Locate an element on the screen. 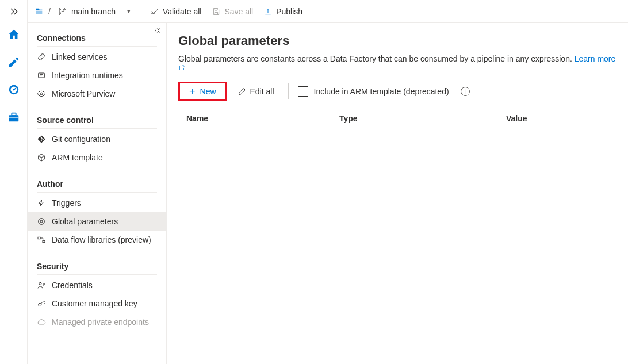  new-button: + New is located at coordinates (202, 91).